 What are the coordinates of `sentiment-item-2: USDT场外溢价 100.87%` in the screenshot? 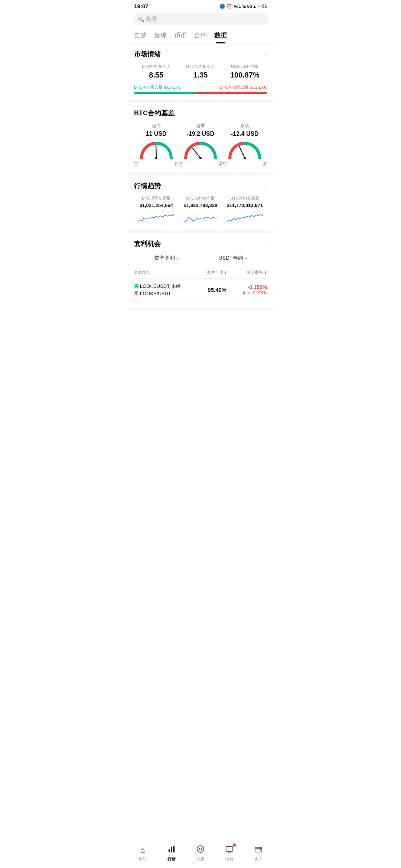 It's located at (245, 72).